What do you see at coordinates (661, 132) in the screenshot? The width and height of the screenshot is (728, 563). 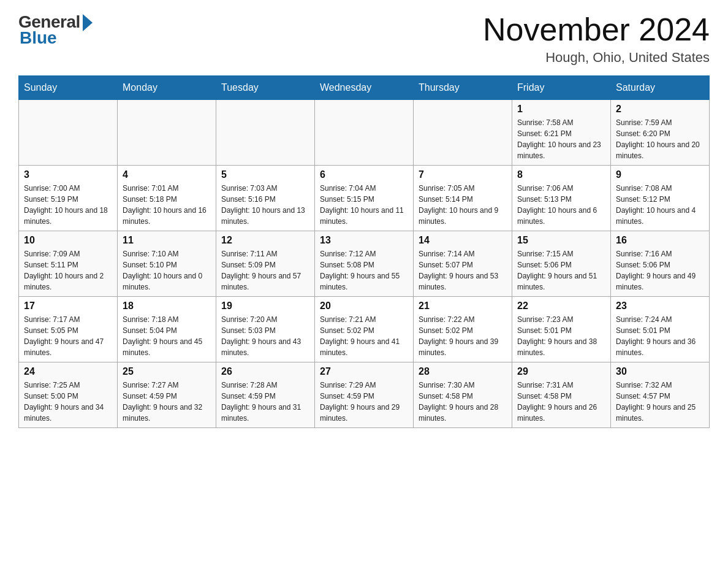 I see `calendar-cell: 2Sunrise: 7:59 AMSunset: 6:20 PMDaylight…` at bounding box center [661, 132].